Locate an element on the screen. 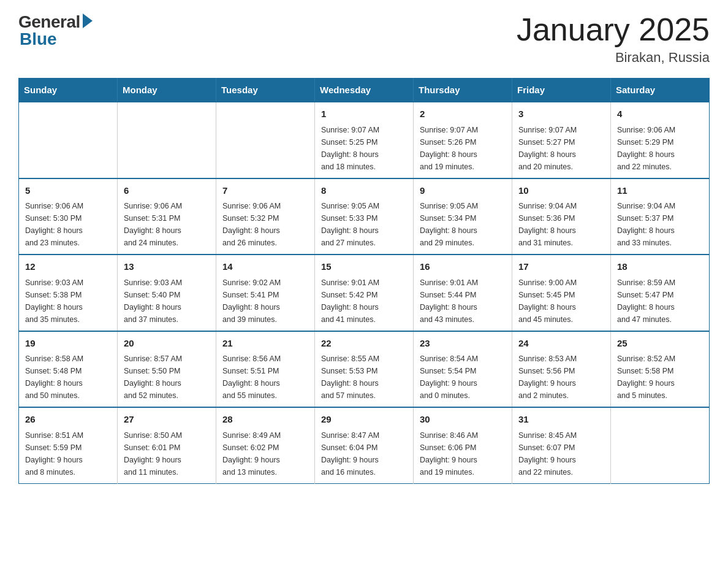 This screenshot has width=728, height=563. title-block: January 2025 Birakan, Russia is located at coordinates (613, 39).